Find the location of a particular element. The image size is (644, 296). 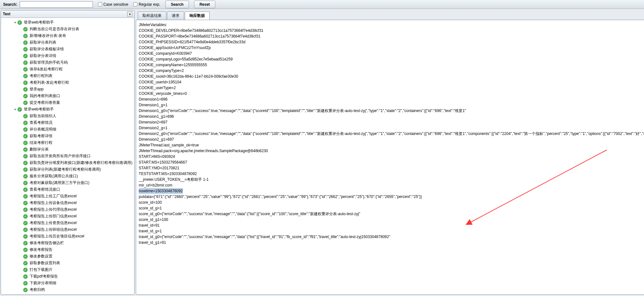

tree-item-label: 获取评分列表(新建考察行程考察问卷调用) is located at coordinates (65, 169).